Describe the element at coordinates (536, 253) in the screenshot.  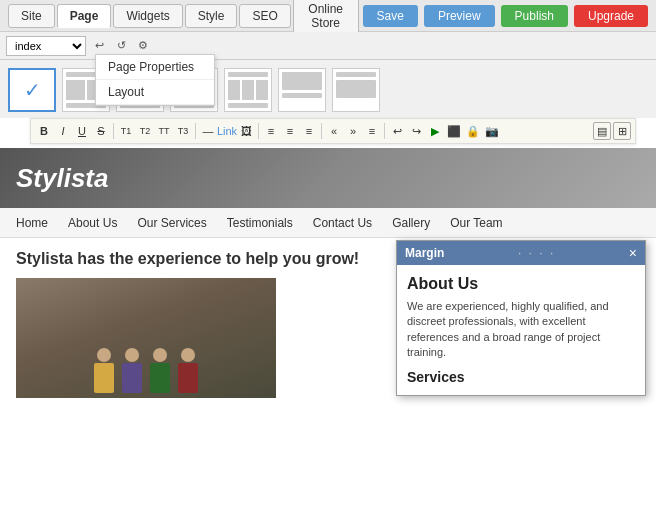
I see `margin-panel-drag-icon: · · · ·` at that location.